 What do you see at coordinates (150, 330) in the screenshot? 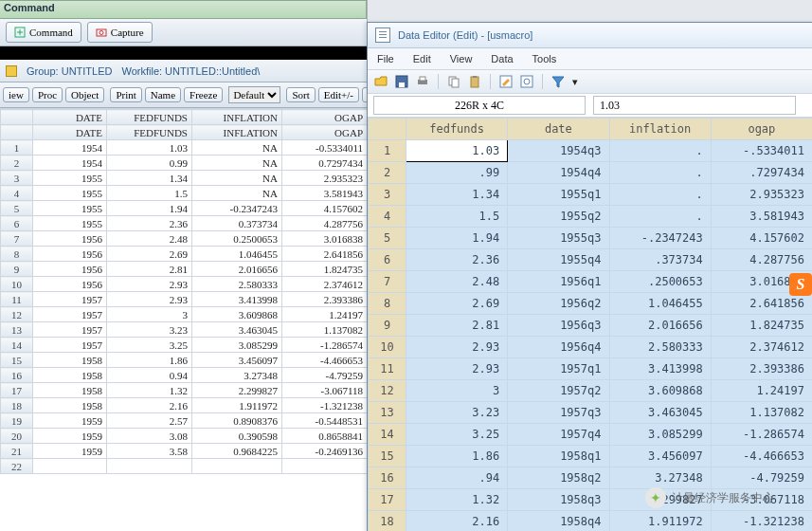
I see `cell: 3.23` at bounding box center [150, 330].